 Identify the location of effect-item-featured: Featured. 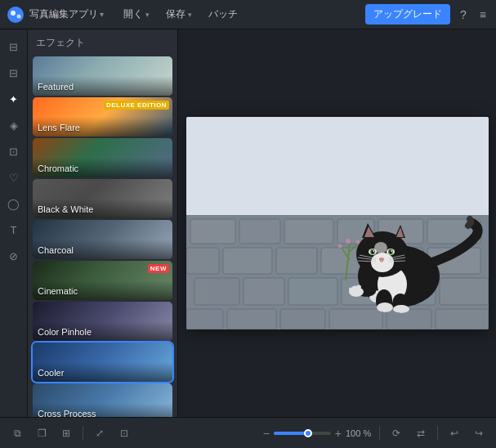
(103, 76).